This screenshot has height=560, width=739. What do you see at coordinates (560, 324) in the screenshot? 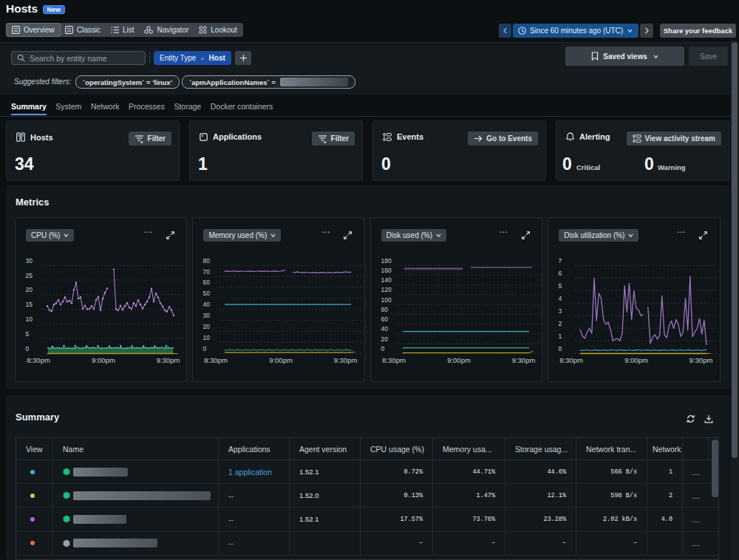
I see `svg-text: 2` at bounding box center [560, 324].